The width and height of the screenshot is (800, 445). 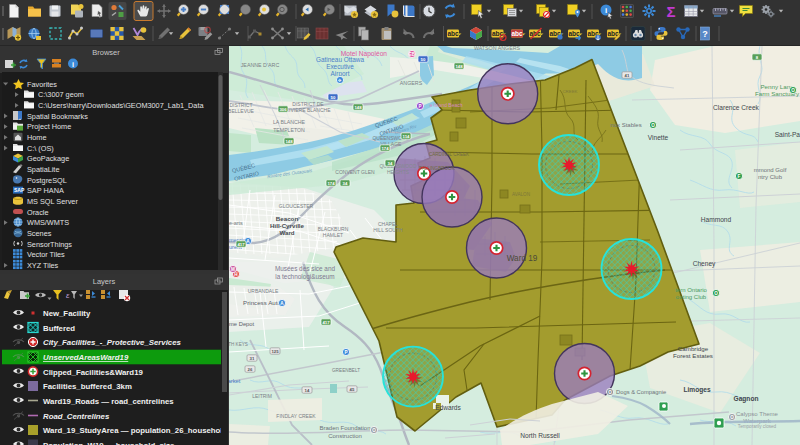 What do you see at coordinates (570, 92) in the screenshot?
I see `svg-text: CREEK` at bounding box center [570, 92].